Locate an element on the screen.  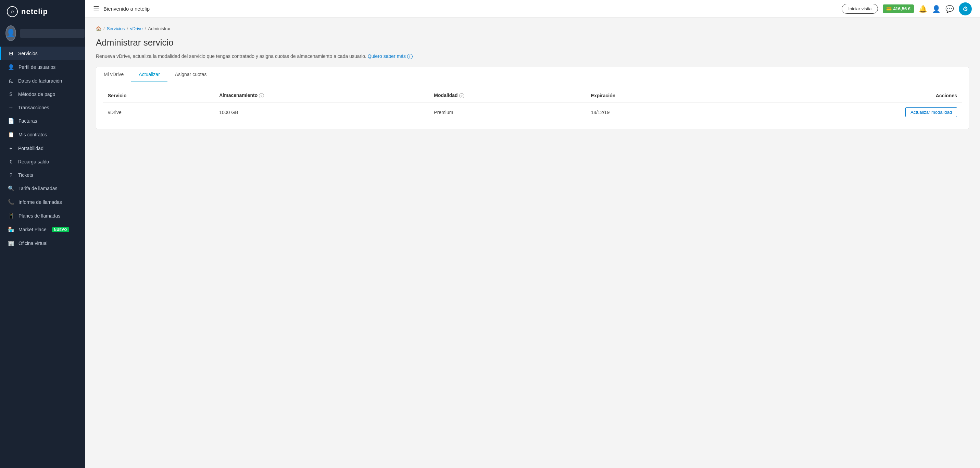
page-title: Administrar servicio is located at coordinates (533, 43).